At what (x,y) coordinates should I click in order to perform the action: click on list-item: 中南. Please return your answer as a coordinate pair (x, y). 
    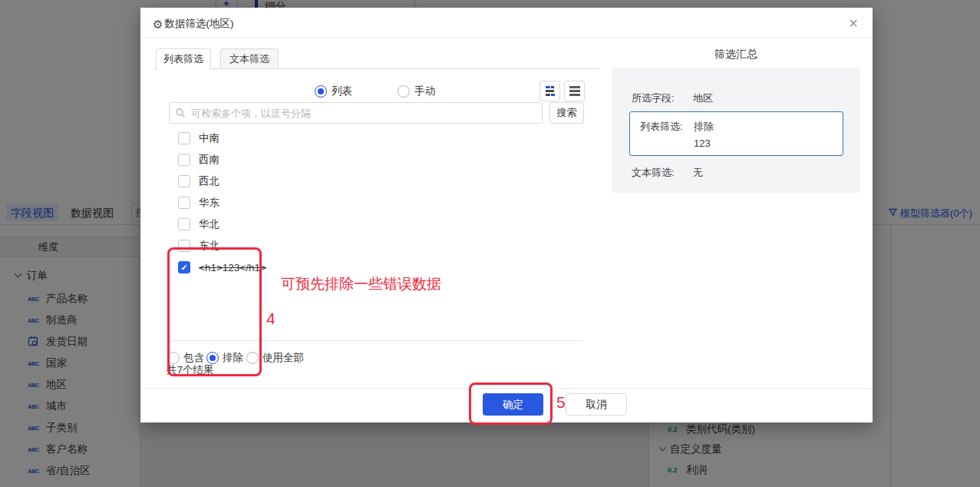
    Looking at the image, I should click on (284, 138).